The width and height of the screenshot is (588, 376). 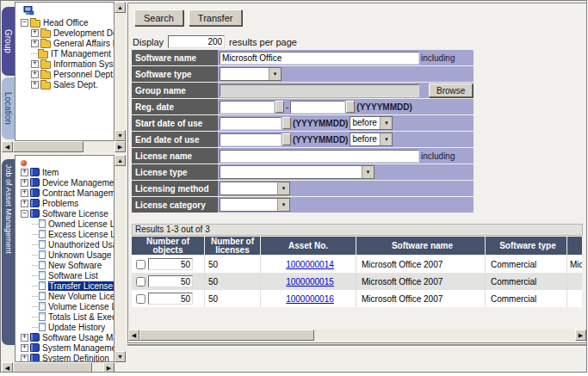 What do you see at coordinates (81, 296) in the screenshot?
I see `tree-item-label: New Volume License` at bounding box center [81, 296].